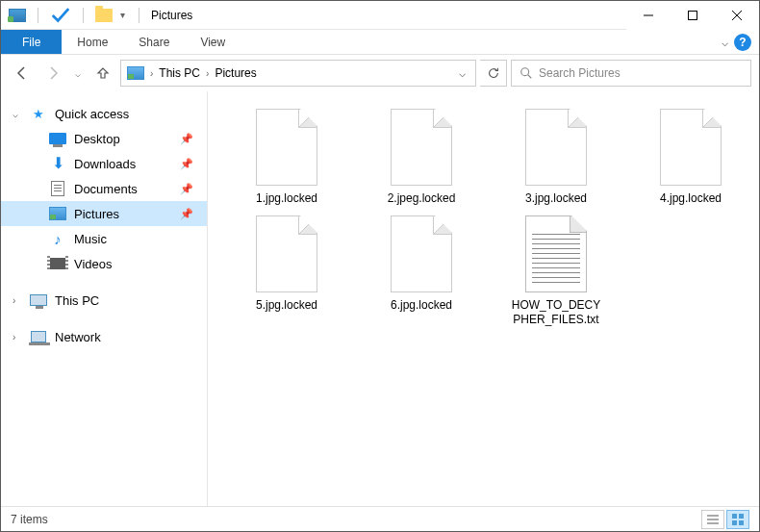  What do you see at coordinates (743, 42) in the screenshot?
I see `help-icon: ?` at bounding box center [743, 42].